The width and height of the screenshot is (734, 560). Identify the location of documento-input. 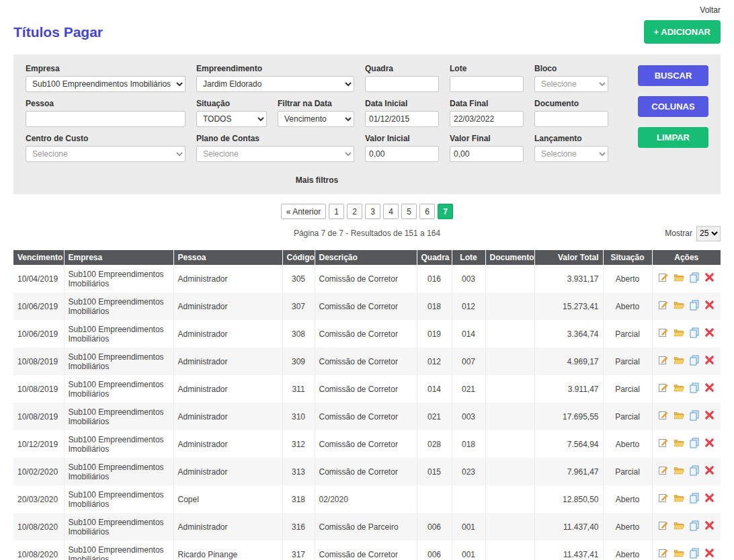
(571, 119).